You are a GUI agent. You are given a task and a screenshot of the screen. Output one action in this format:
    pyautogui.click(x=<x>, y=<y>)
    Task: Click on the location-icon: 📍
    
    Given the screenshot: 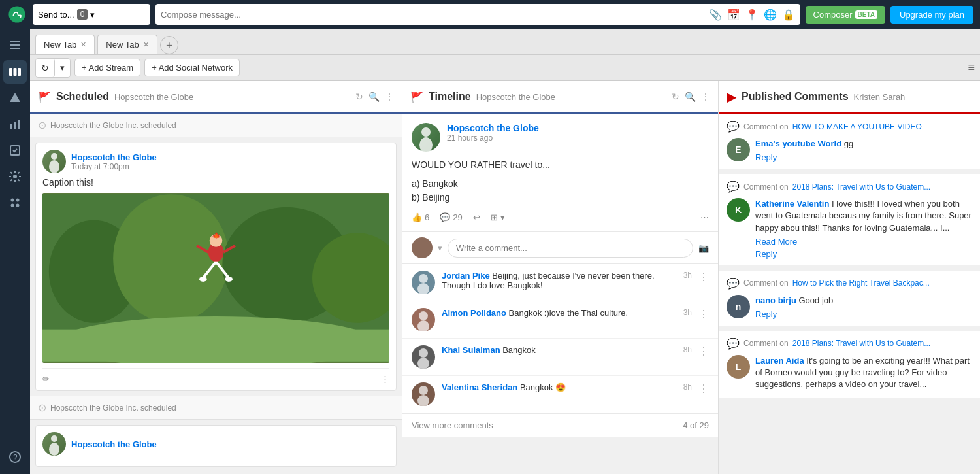 What is the action you would take?
    pyautogui.click(x=752, y=14)
    